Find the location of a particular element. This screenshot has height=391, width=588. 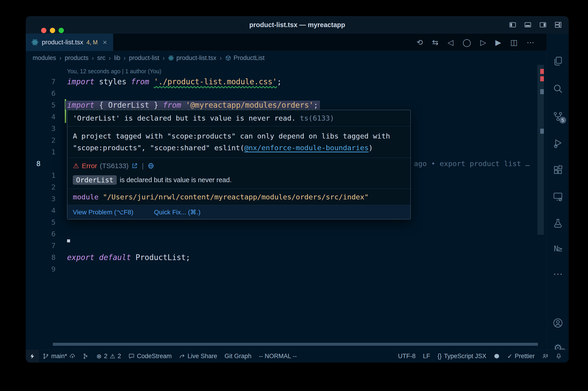

breadcrumb-item-lib: lib is located at coordinates (117, 58).